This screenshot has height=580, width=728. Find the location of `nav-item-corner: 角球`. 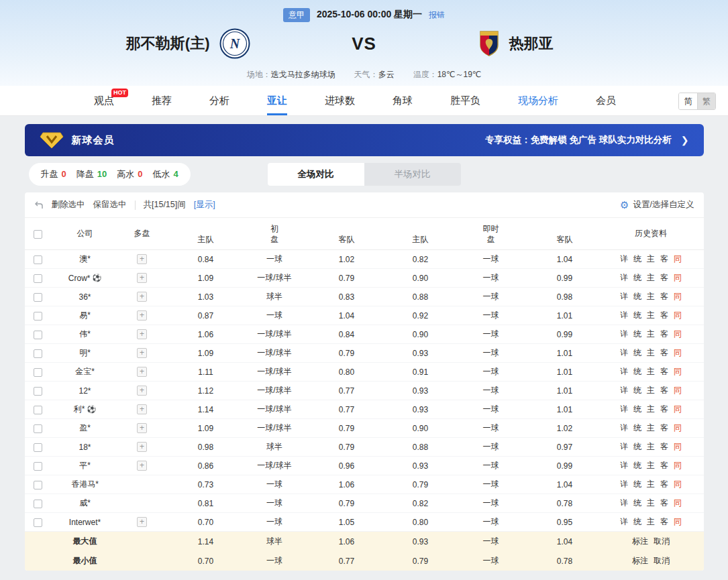

nav-item-corner: 角球 is located at coordinates (403, 101).